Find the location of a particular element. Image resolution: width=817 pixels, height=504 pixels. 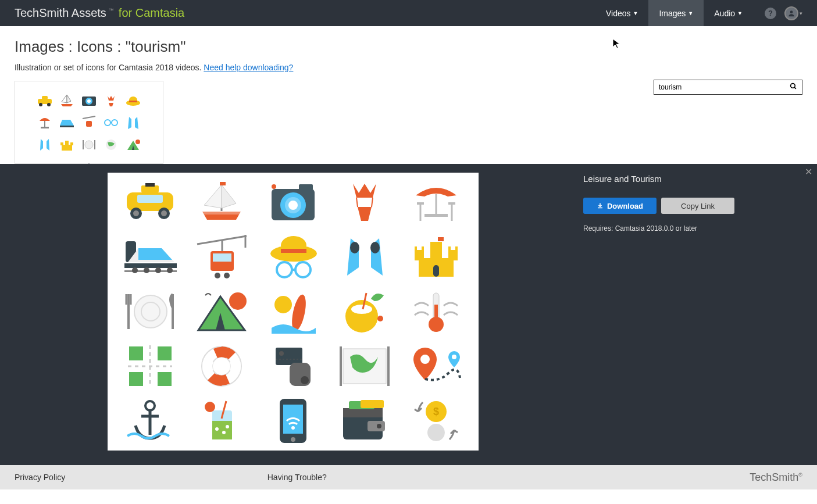

cocktail-icon is located at coordinates (222, 421).